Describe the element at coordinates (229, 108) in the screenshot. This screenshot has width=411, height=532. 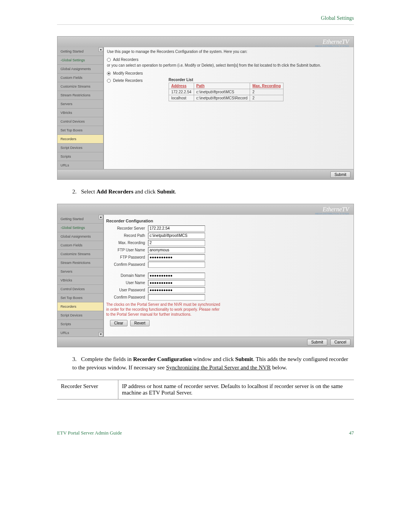
I see `content-area: Use this page to manage the Recorders Co…` at that location.